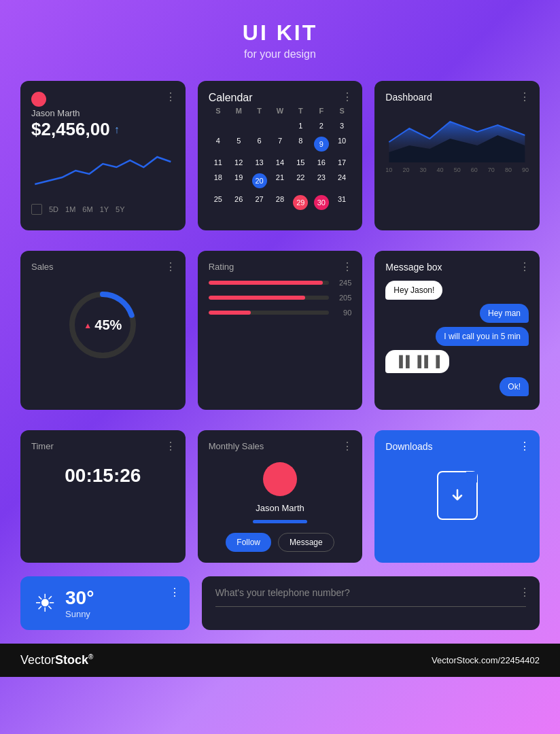  Describe the element at coordinates (103, 330) in the screenshot. I see `sales-card: ⋮ Sales ▲ 45%` at that location.